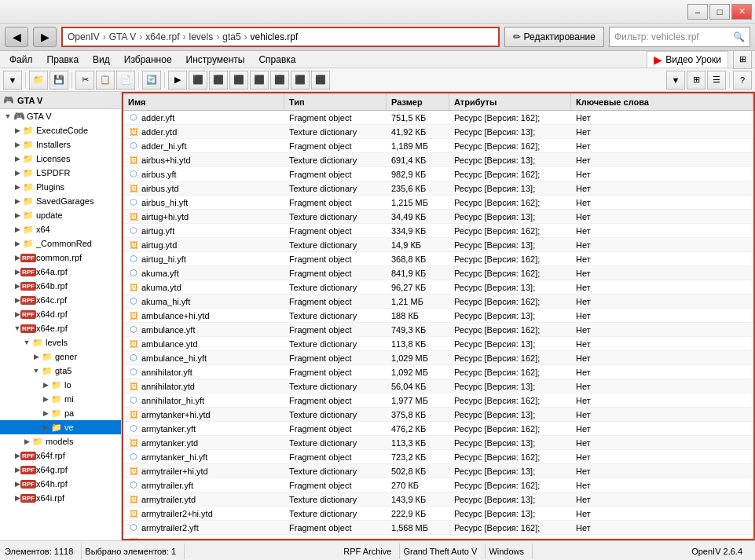 Image resolution: width=755 pixels, height=560 pixels. Describe the element at coordinates (438, 415) in the screenshot. I see `table-row: 🖼 armytanker+hi.ytd Texture dictionary 3…` at that location.